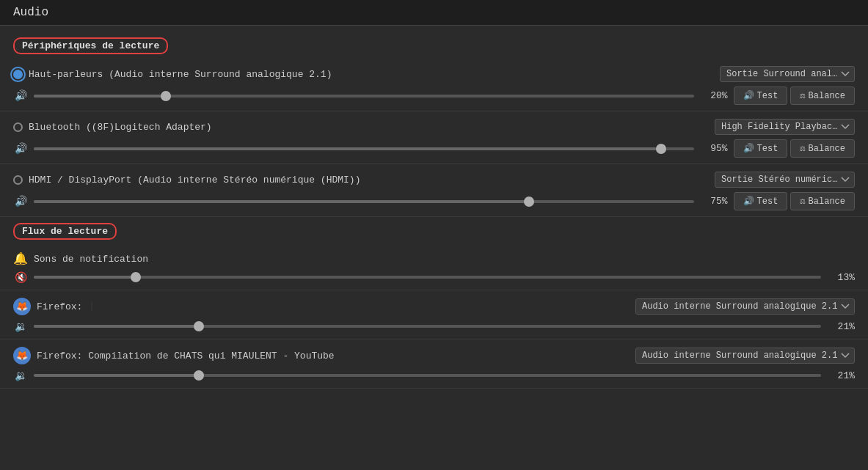 Image resolution: width=868 pixels, height=470 pixels. Describe the element at coordinates (180, 75) in the screenshot. I see `device-name-0: Haut-parleurs (Audio interne Surround an…` at that location.